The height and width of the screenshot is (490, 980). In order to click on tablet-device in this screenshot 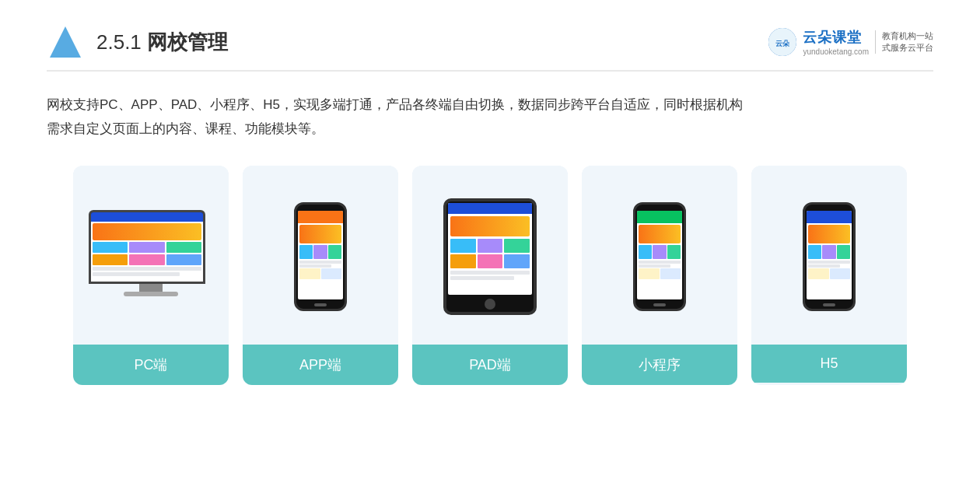, I will do `click(490, 257)`.